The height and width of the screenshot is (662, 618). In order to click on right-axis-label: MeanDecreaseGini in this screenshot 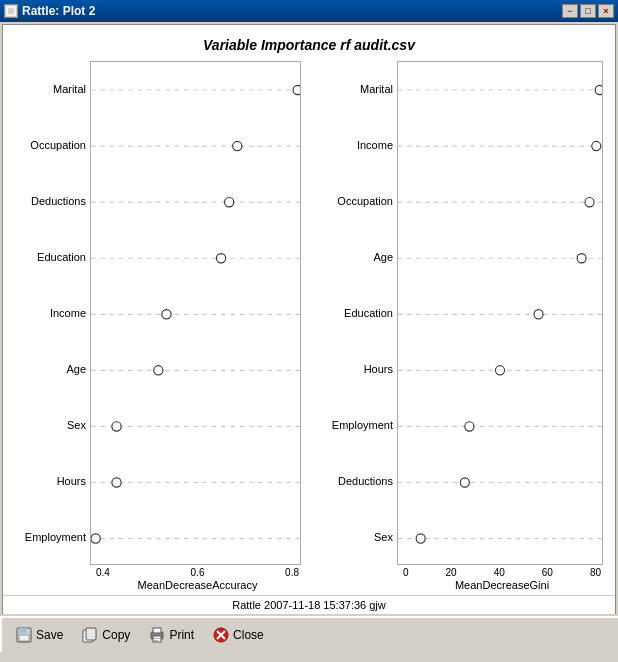, I will do `click(502, 585)`.